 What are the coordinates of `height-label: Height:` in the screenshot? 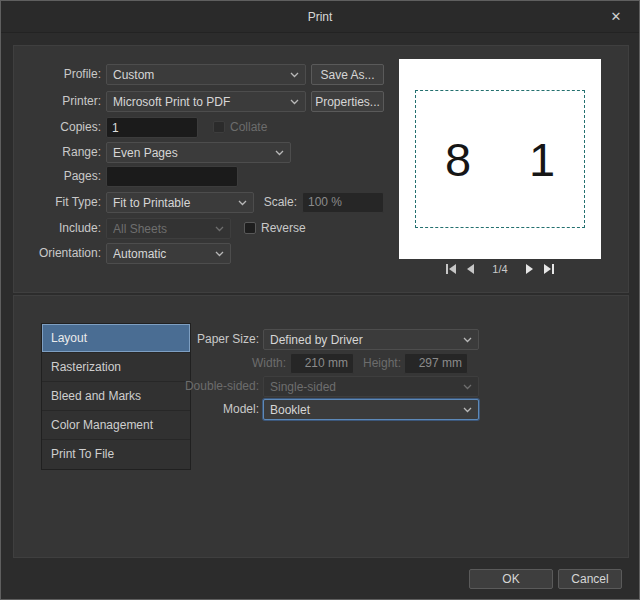 It's located at (380, 364).